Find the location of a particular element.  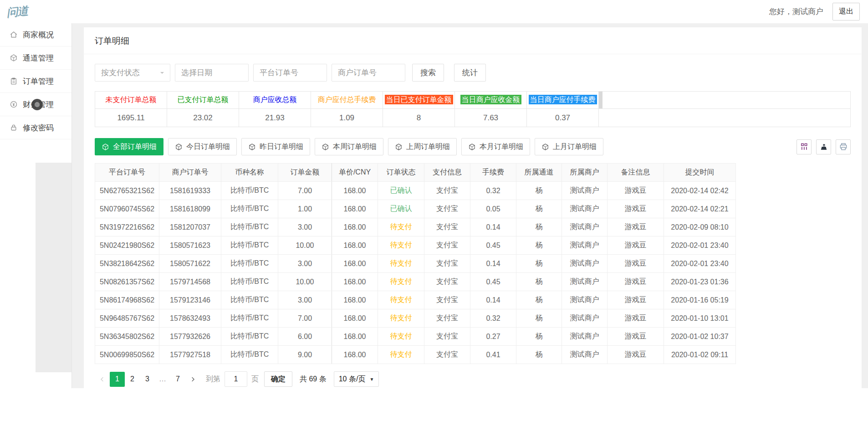

sidebar-item-overview: 商家概况 is located at coordinates (36, 35).